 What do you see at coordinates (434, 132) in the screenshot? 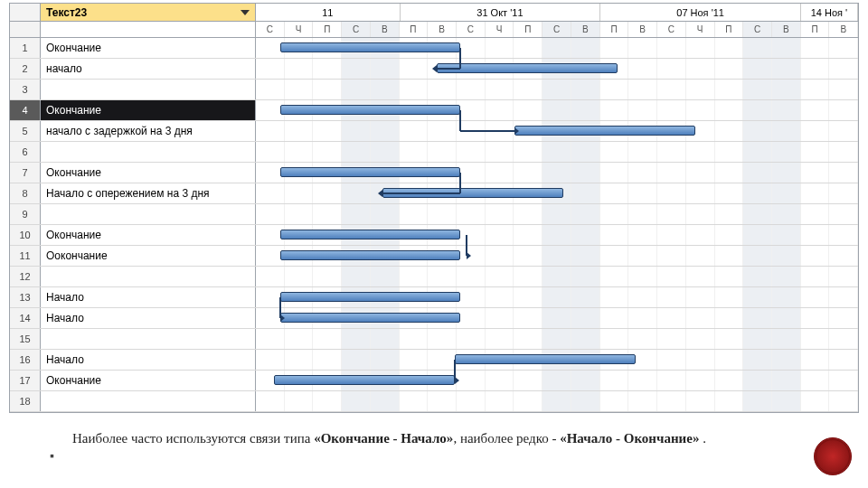
I see `table-row: 5начало с задержкой на 3 дня` at bounding box center [434, 132].